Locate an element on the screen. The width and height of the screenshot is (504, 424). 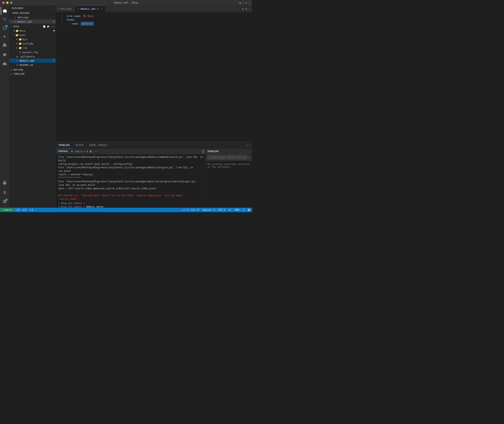
lib-folder-icon: 📁 is located at coordinates (20, 48).